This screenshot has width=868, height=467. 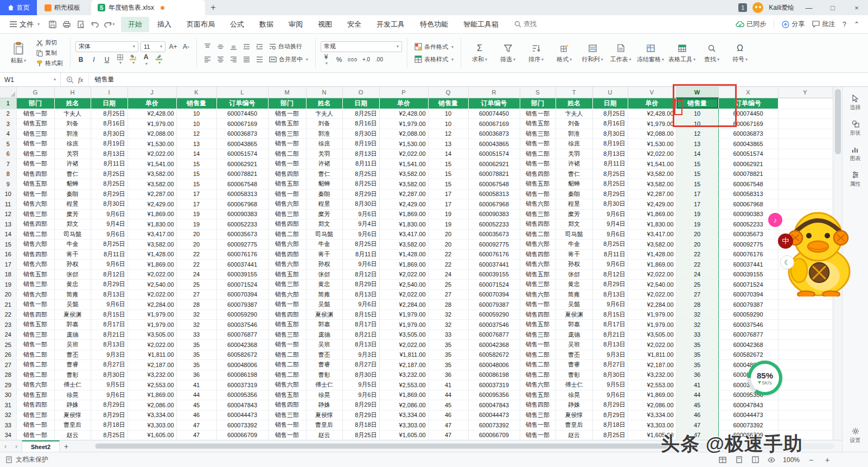 What do you see at coordinates (538, 294) in the screenshot?
I see `cell: 销售六部` at bounding box center [538, 294].